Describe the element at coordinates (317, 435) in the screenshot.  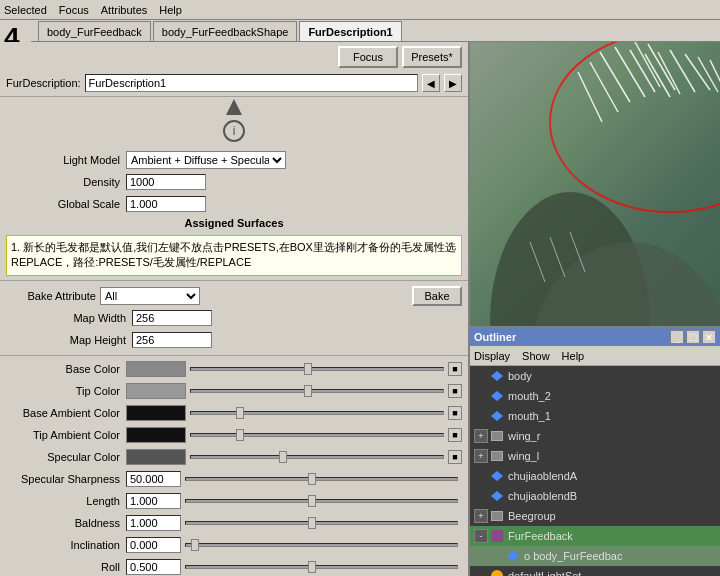
I see `tip-ambient-slider` at that location.